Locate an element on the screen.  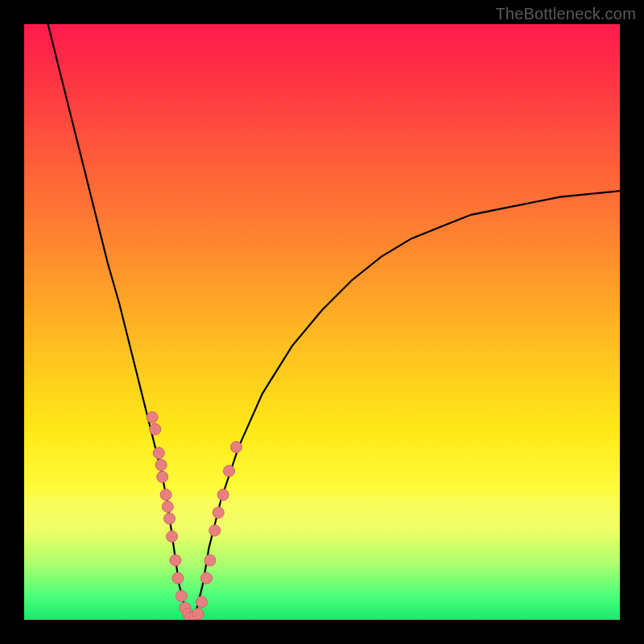
watermark-text: TheBottleneck.com is located at coordinates (565, 14).